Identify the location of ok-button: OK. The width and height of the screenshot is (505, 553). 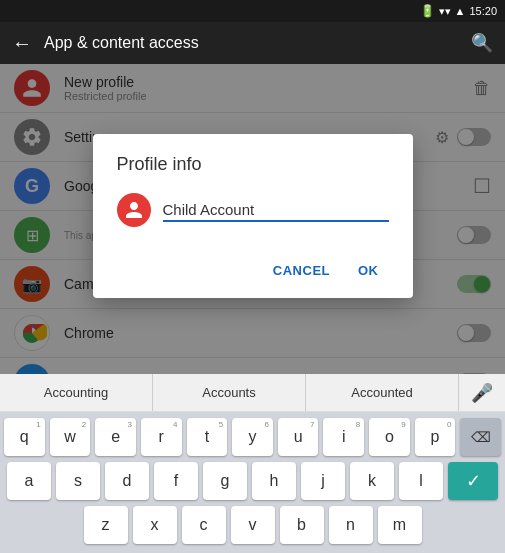
(368, 270).